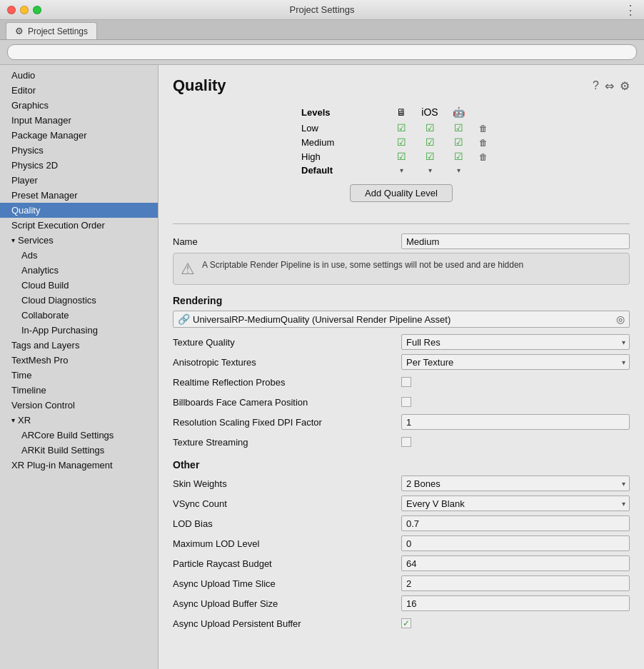 This screenshot has height=669, width=644. What do you see at coordinates (24, 10) in the screenshot?
I see `minimize-button` at bounding box center [24, 10].